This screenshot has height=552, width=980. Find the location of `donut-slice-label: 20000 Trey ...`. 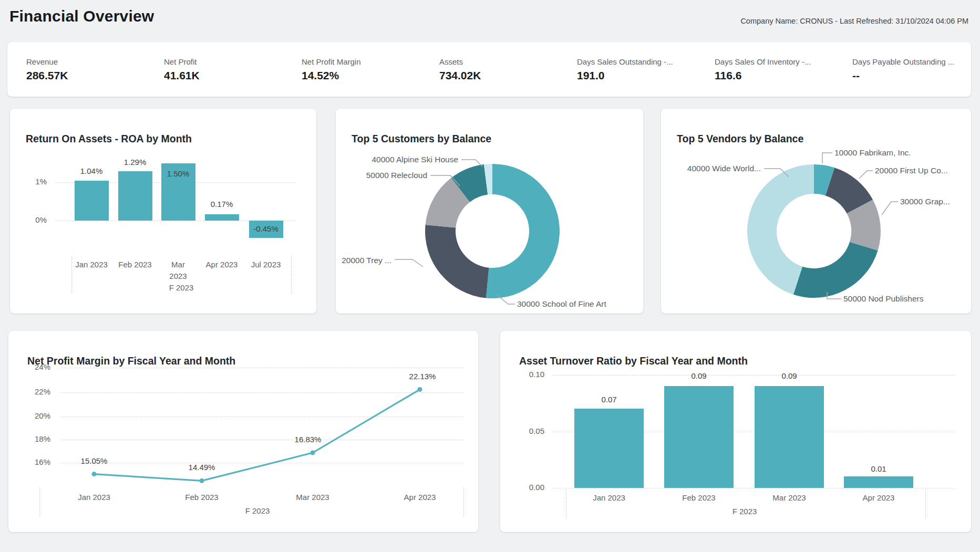

donut-slice-label: 20000 Trey ... is located at coordinates (367, 261).